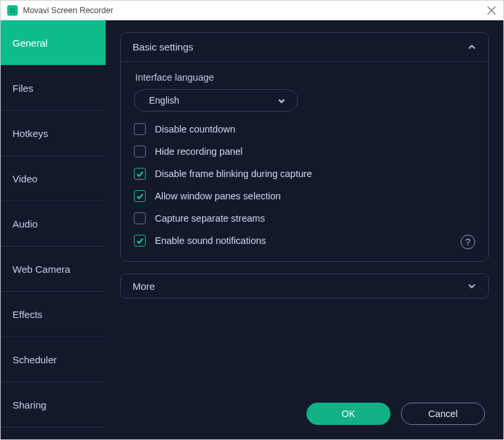 This screenshot has width=504, height=440. I want to click on option-label: Allow window panes selection, so click(218, 196).